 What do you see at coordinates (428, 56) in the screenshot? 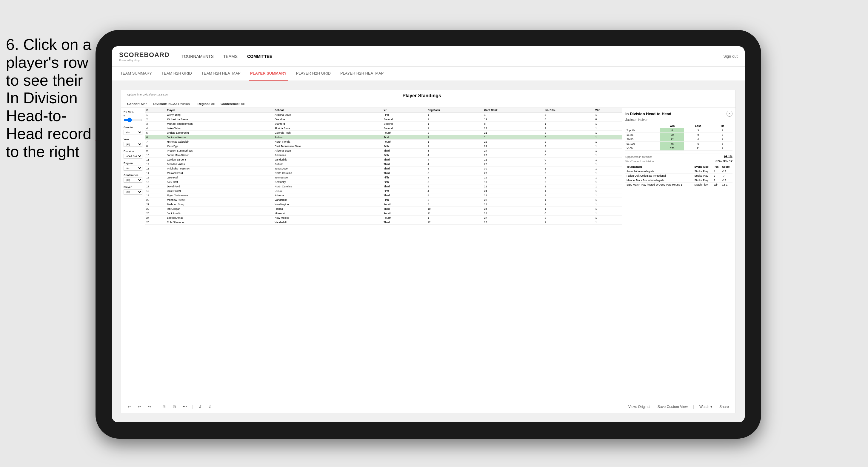
I see `top-nav: SCOREBOARD Powered by clippi TOURNAMENTS…` at bounding box center [428, 56].